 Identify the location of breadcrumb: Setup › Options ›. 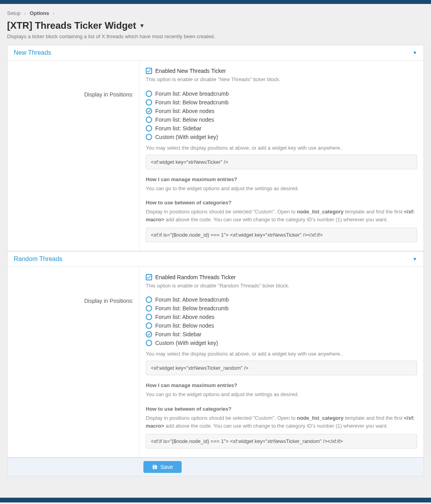
(216, 14).